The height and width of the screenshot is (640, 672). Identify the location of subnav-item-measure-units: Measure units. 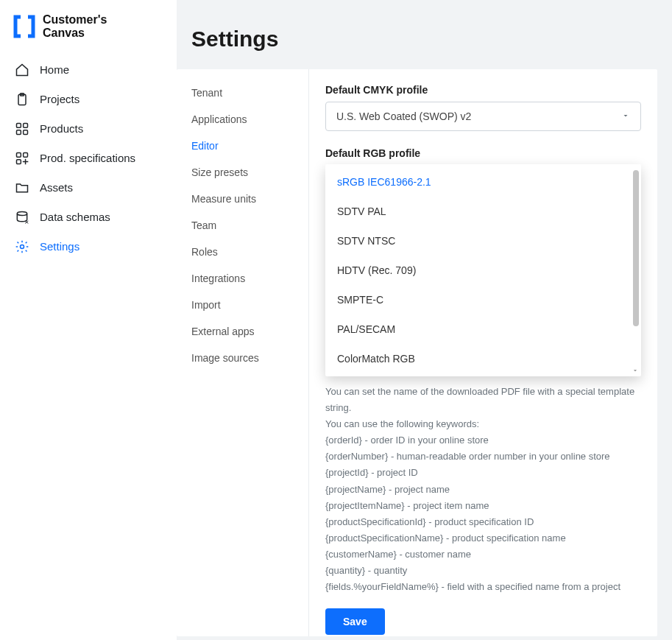
(243, 199).